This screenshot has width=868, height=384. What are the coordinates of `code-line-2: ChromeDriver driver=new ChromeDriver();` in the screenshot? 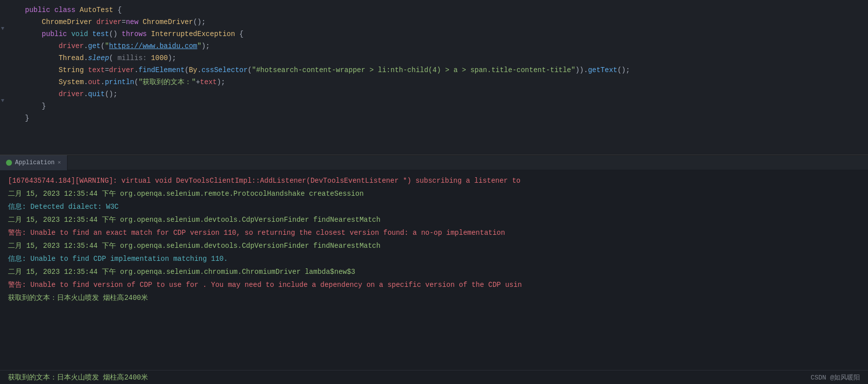 It's located at (434, 22).